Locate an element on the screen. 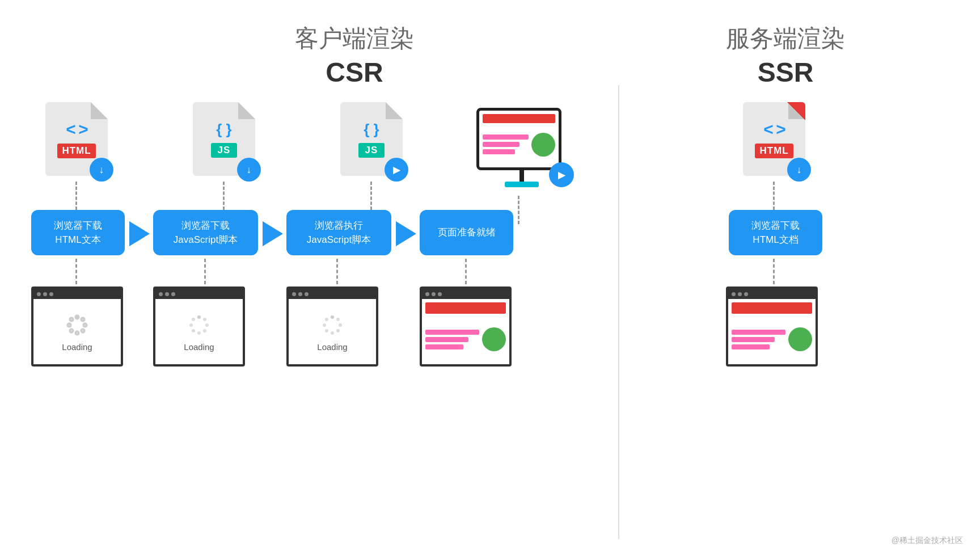 The height and width of the screenshot is (556, 980). dashed-b1 is located at coordinates (76, 271).